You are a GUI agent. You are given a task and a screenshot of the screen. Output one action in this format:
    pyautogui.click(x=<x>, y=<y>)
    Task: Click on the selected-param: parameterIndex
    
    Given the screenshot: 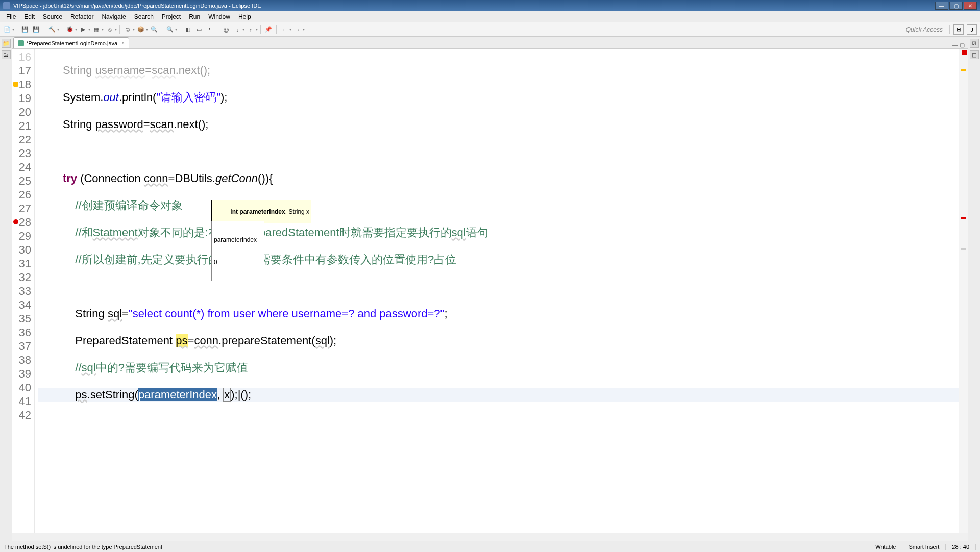 What is the action you would take?
    pyautogui.click(x=178, y=395)
    